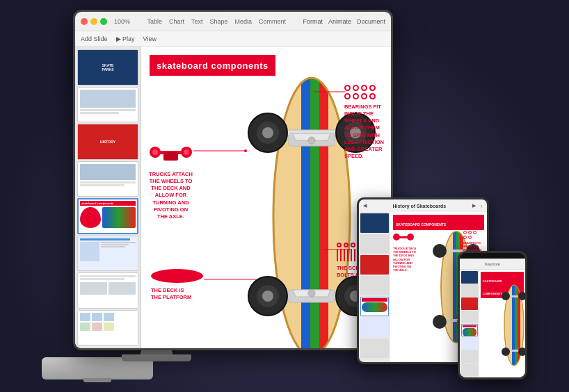 The height and width of the screenshot is (392, 569). What do you see at coordinates (492, 324) in the screenshot?
I see `iphone-content: skateboard components` at bounding box center [492, 324].